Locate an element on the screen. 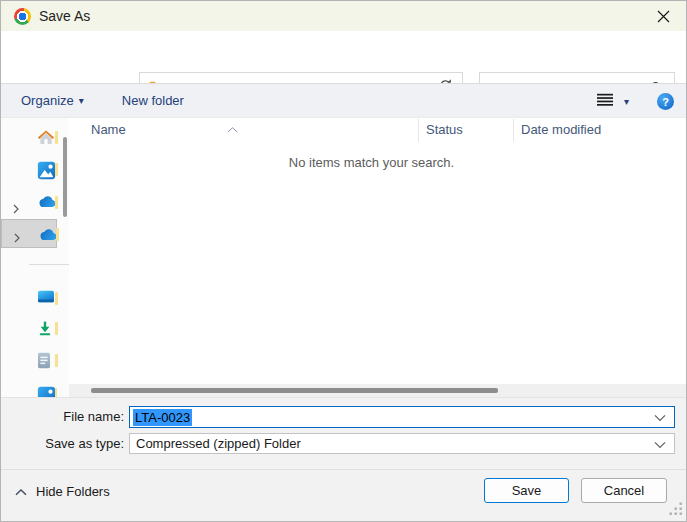 The height and width of the screenshot is (522, 687). file-name-dropdown-button is located at coordinates (660, 417).